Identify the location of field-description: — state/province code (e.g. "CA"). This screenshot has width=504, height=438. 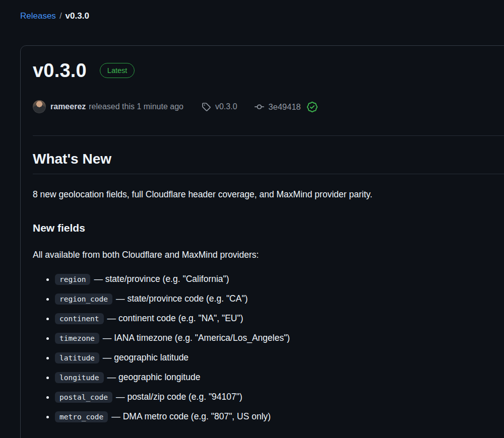
(181, 299).